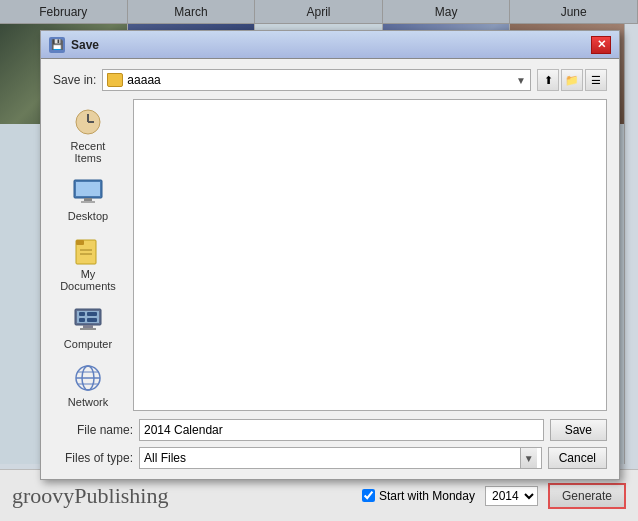  Describe the element at coordinates (331, 45) in the screenshot. I see `dialog-title: Save` at that location.